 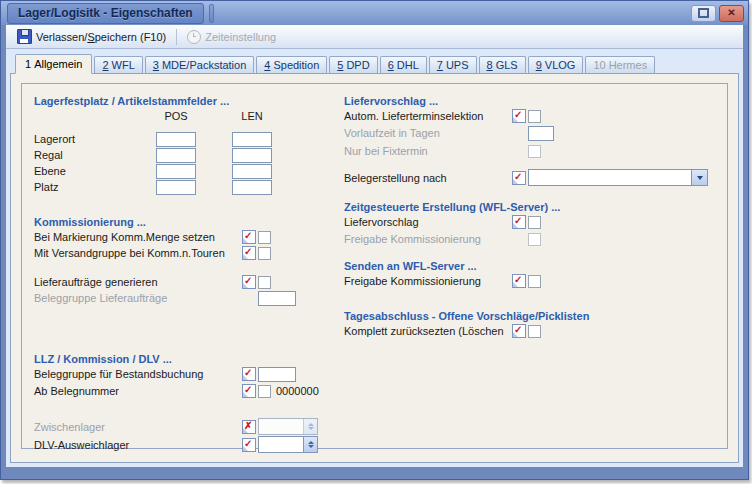 What do you see at coordinates (534, 152) in the screenshot?
I see `nur-bei-fixtermin-checkbox` at bounding box center [534, 152].